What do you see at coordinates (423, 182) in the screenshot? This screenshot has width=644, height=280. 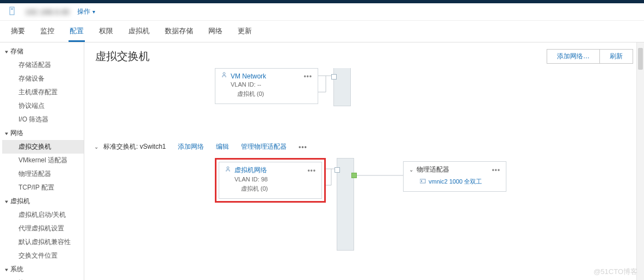 I see `nic-icon` at bounding box center [423, 182].